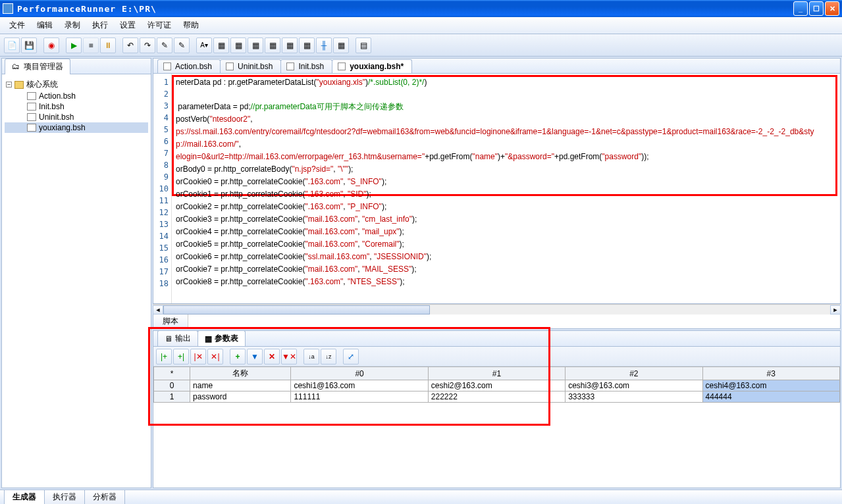 The height and width of the screenshot is (504, 842). Describe the element at coordinates (17, 25) in the screenshot. I see `menu-文件: 文件` at that location.